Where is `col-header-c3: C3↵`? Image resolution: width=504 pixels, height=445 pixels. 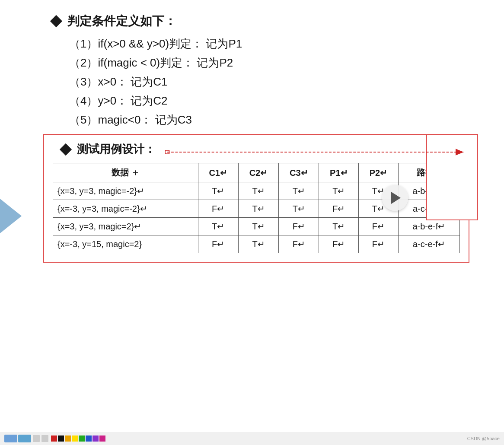
col-header-c3: C3↵ is located at coordinates (299, 173).